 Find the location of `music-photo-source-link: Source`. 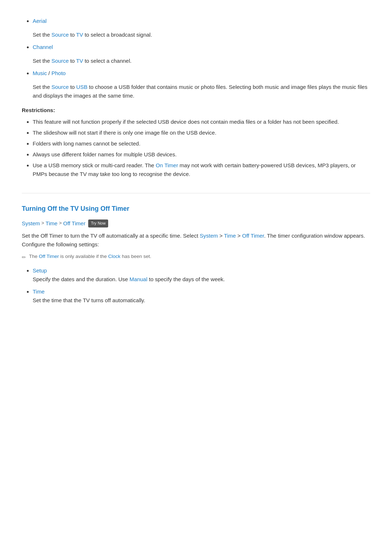

music-photo-source-link: Source is located at coordinates (60, 87).